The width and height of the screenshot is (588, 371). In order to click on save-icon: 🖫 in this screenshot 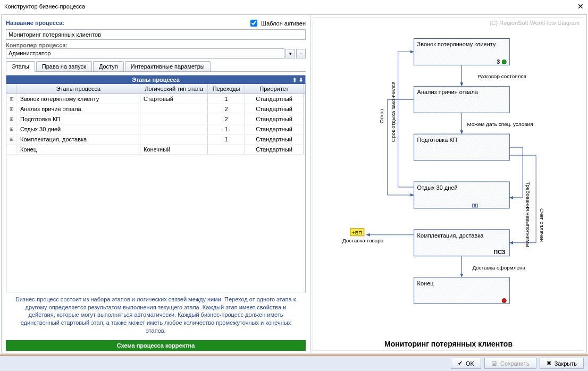, I will do `click(494, 364)`.